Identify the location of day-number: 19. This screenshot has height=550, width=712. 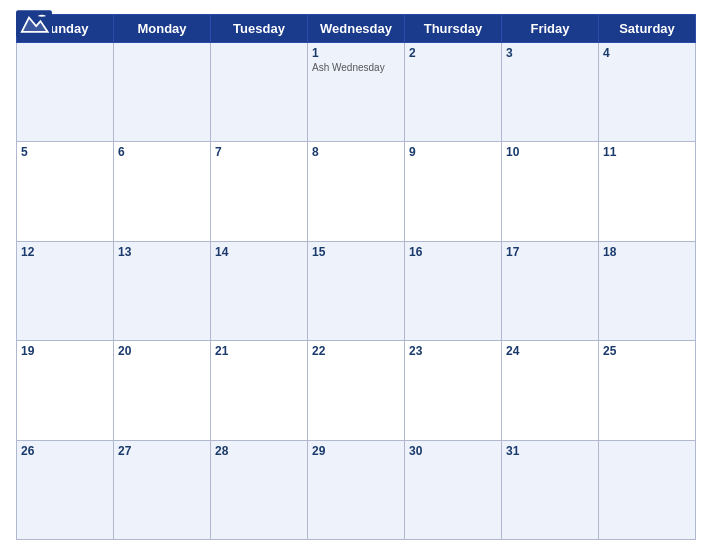
(65, 351).